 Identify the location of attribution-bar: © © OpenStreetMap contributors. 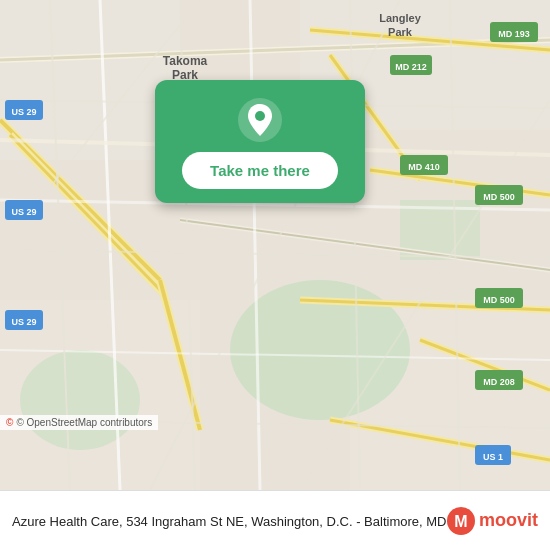
(79, 422).